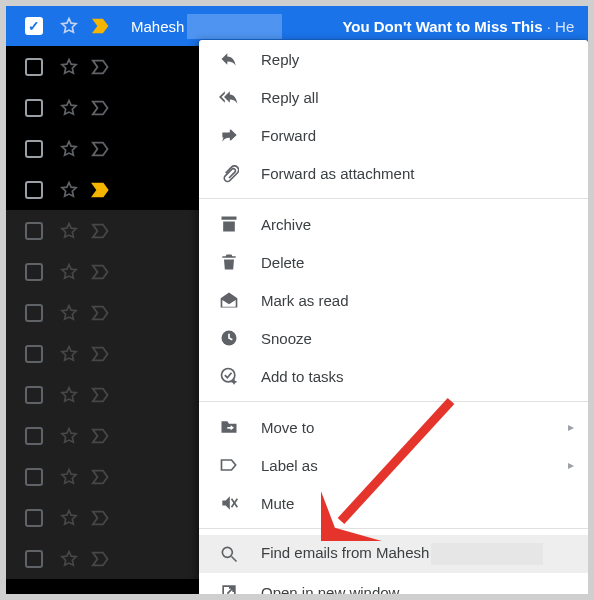 This screenshot has width=594, height=600. What do you see at coordinates (394, 465) in the screenshot?
I see `menu-item-label-as: Label as ▸` at bounding box center [394, 465].